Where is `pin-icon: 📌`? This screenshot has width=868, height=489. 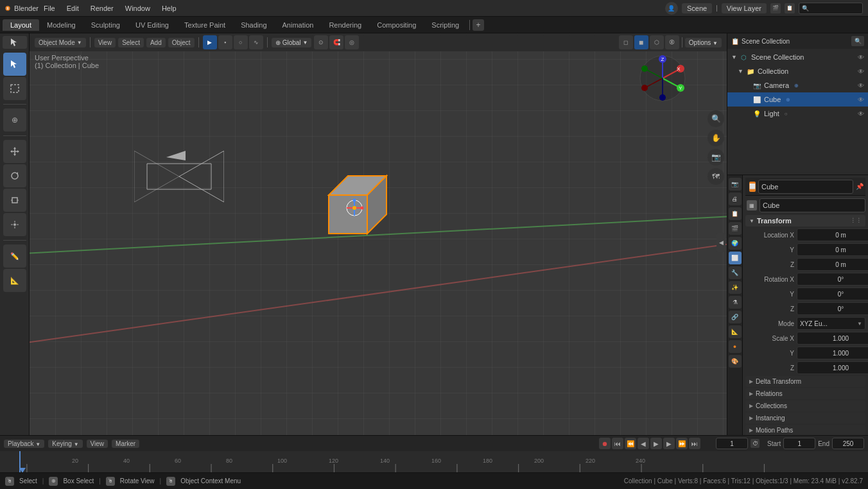
pin-icon: 📌 is located at coordinates (860, 187).